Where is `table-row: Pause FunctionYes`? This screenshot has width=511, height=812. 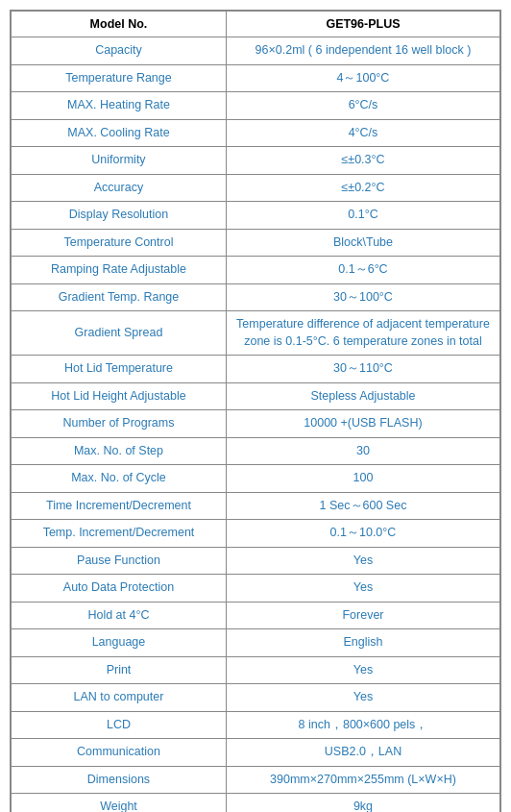 table-row: Pause FunctionYes is located at coordinates (256, 561).